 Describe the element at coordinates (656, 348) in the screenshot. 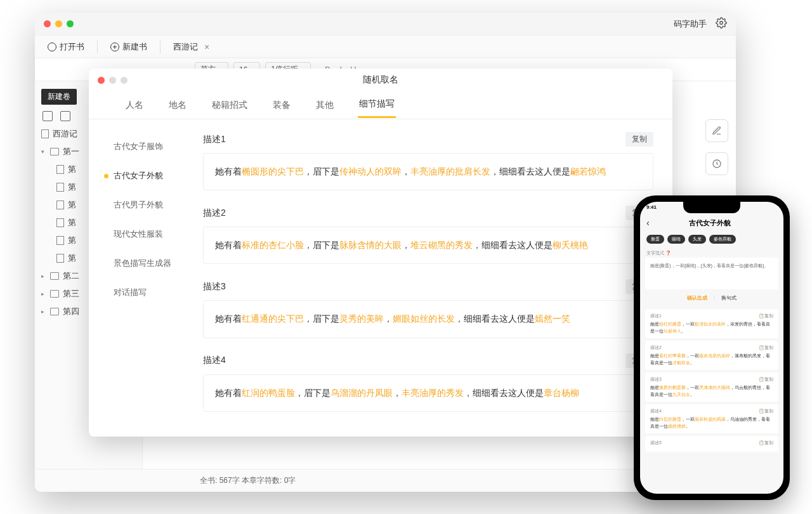

I see `pcard-title: 描述2` at that location.